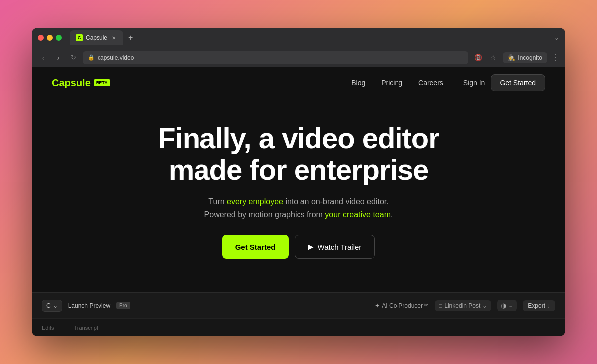 Image resolution: width=597 pixels, height=364 pixels. What do you see at coordinates (530, 58) in the screenshot?
I see `incognito-label: Incognito` at bounding box center [530, 58].